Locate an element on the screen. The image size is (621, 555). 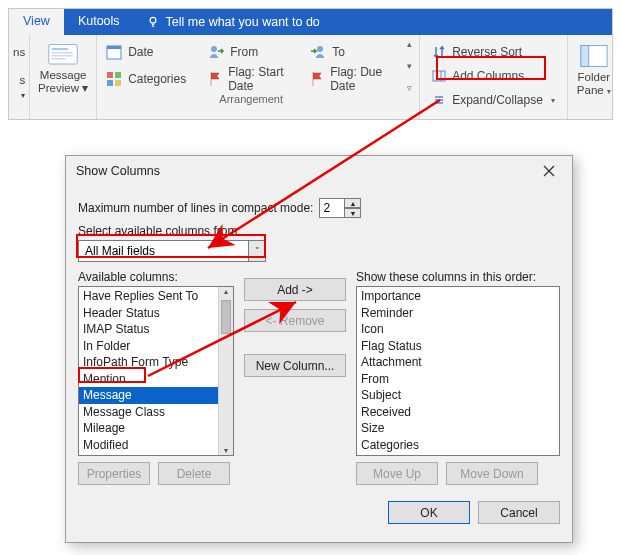
available-item: Message is located at coordinates (156, 396).